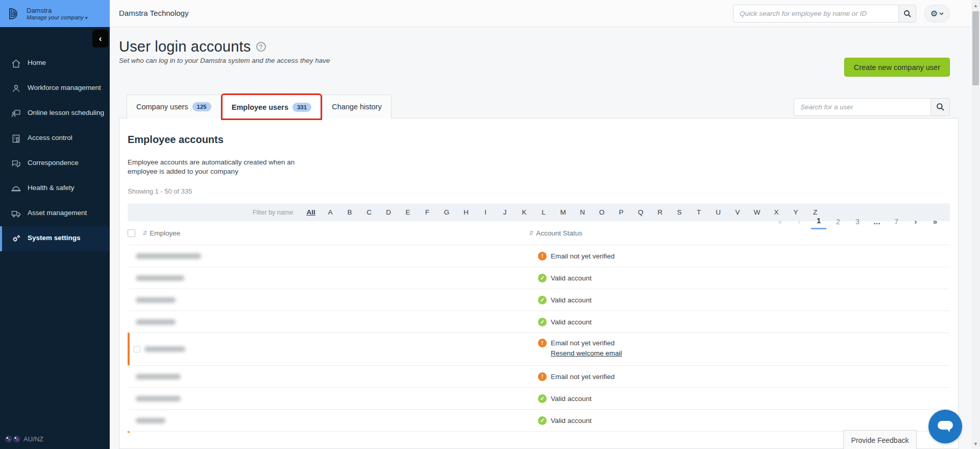  What do you see at coordinates (897, 67) in the screenshot?
I see `create-company-user-button: Create new company user` at bounding box center [897, 67].